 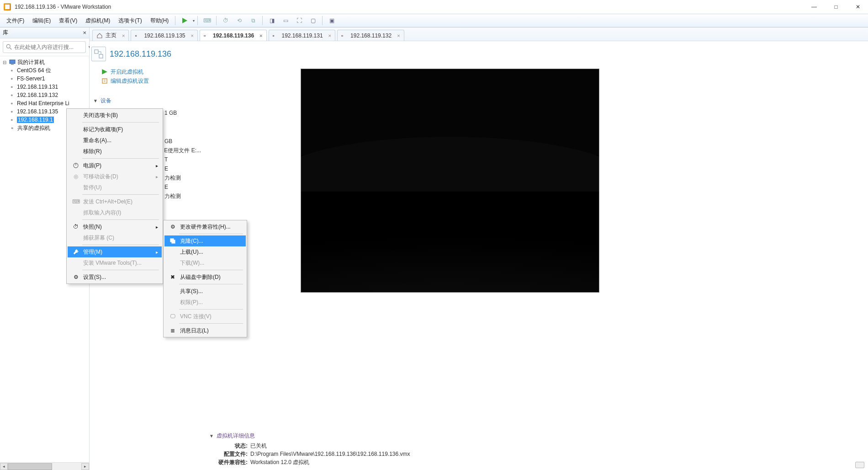 What do you see at coordinates (115, 151) in the screenshot?
I see `ctx-remove: 移除(R)` at bounding box center [115, 151].